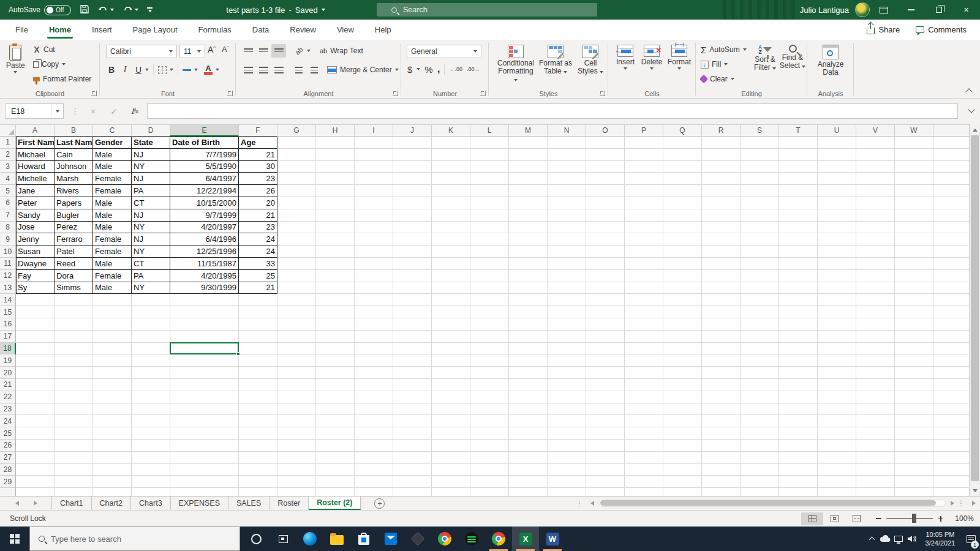 The width and height of the screenshot is (980, 551). What do you see at coordinates (528, 421) in the screenshot?
I see `cell-M24` at bounding box center [528, 421].